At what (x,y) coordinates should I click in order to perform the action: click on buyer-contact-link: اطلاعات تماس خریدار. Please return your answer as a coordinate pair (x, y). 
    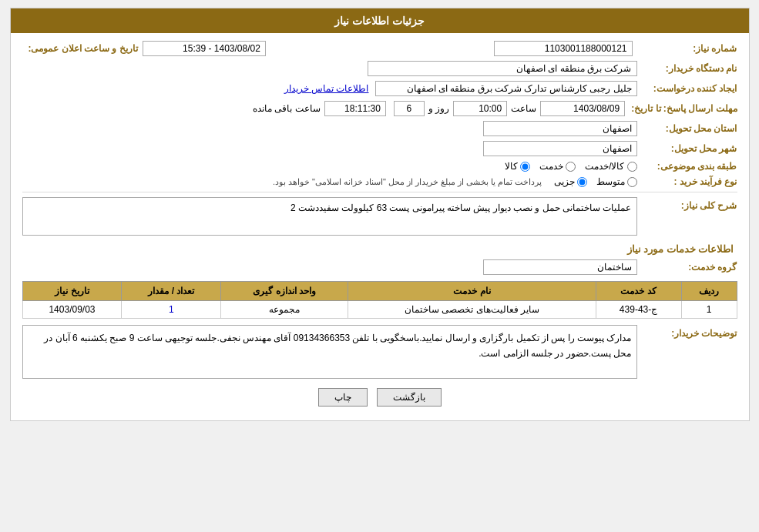
    Looking at the image, I should click on (327, 89).